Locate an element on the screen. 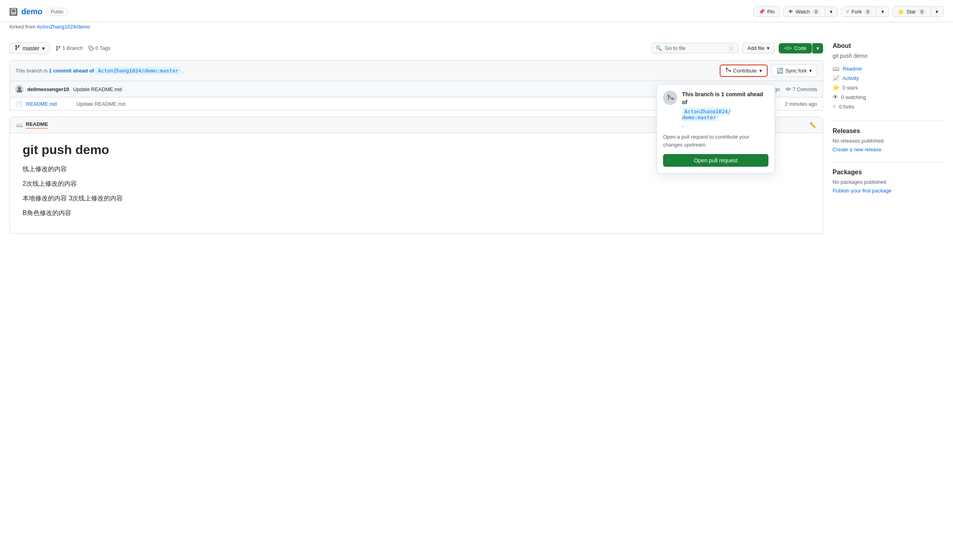  readme-line-3: 本地修改的内容 3次线上修改的内容 is located at coordinates (416, 199).